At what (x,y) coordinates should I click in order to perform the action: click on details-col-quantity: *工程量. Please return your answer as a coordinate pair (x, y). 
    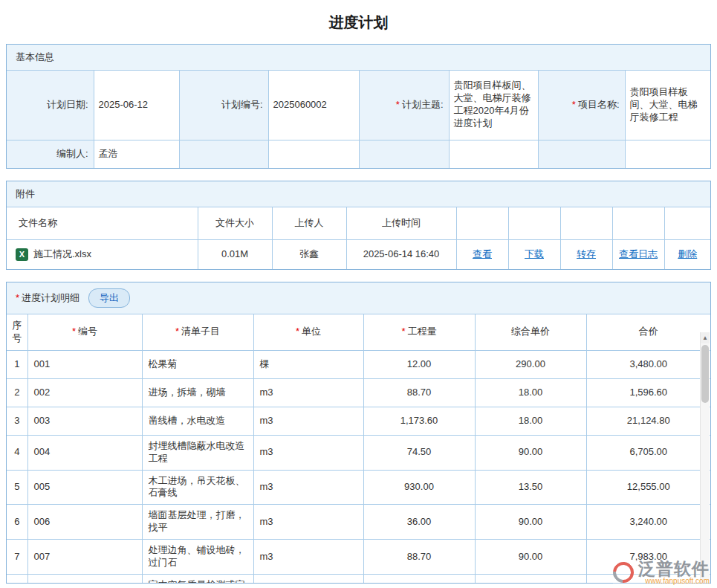
    Looking at the image, I should click on (419, 332).